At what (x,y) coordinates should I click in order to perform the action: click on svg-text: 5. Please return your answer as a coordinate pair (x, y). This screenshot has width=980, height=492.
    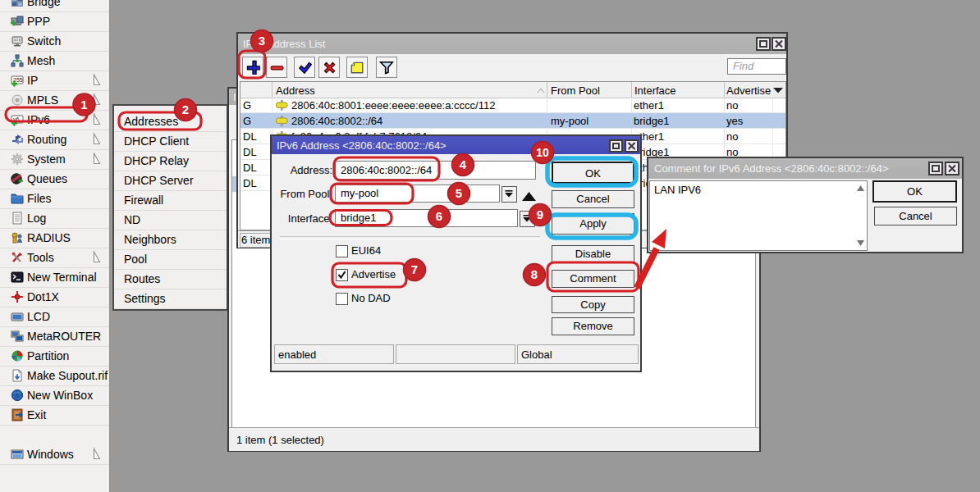
    Looking at the image, I should click on (459, 194).